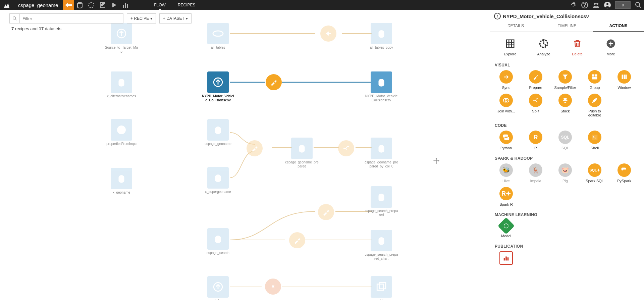 The height and width of the screenshot is (300, 644). What do you see at coordinates (595, 173) in the screenshot?
I see `spark-sparksql: SQL✦Spark SQL` at bounding box center [595, 173].